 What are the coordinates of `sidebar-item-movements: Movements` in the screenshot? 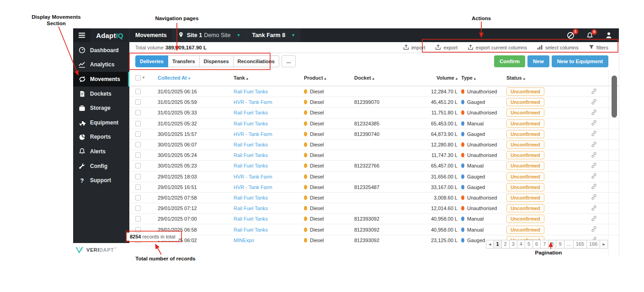 It's located at (101, 79).